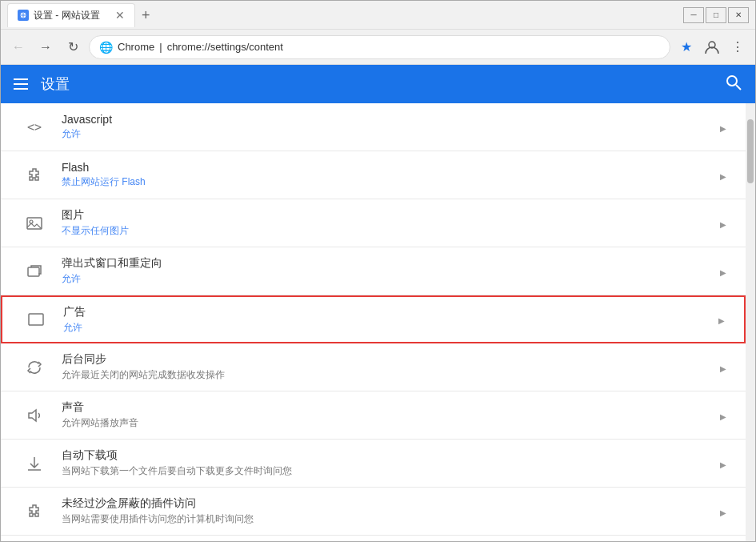  Describe the element at coordinates (342, 15) in the screenshot. I see `tab-area: 设置 - 网站设置 ✕ +` at that location.